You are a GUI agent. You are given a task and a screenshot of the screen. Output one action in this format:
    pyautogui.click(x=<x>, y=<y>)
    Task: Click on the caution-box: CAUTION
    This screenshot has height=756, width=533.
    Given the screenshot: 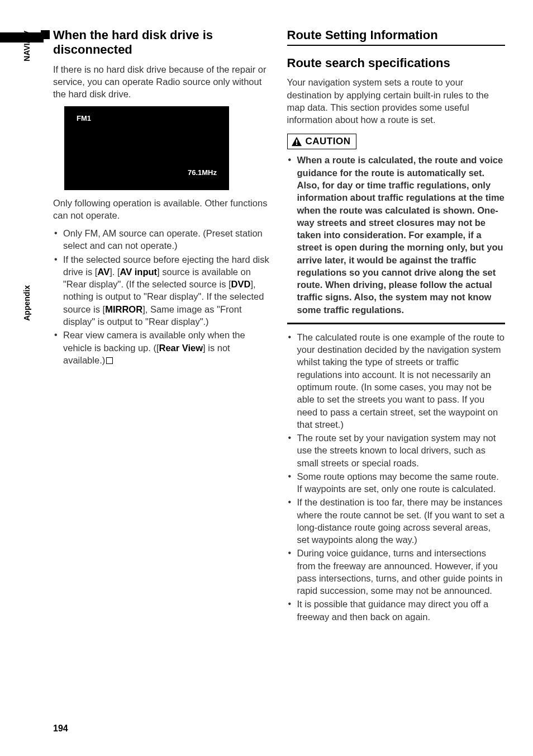 What is the action you would take?
    pyautogui.click(x=322, y=141)
    